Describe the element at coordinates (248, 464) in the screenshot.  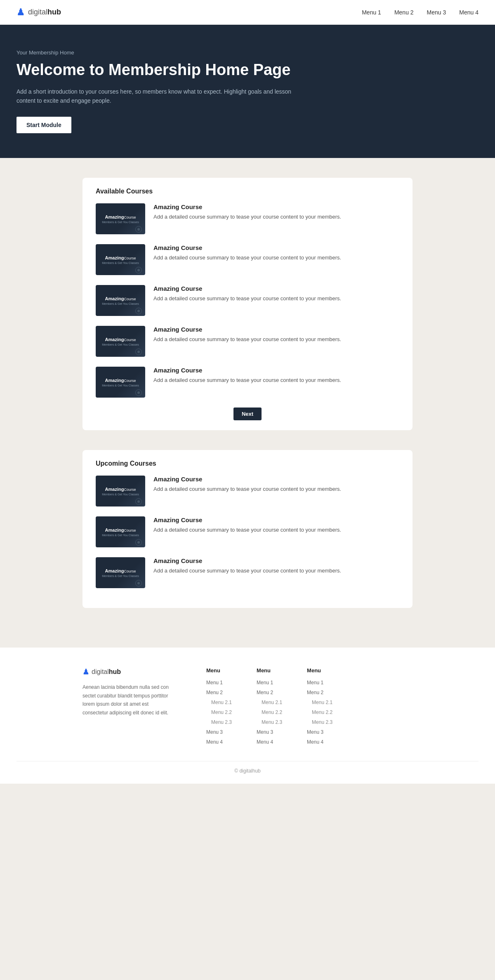
I see `upcoming-courses-title: Upcoming Courses` at that location.